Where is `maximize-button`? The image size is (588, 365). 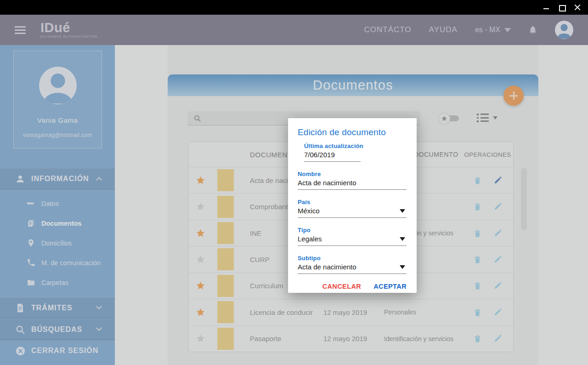 maximize-button is located at coordinates (562, 7).